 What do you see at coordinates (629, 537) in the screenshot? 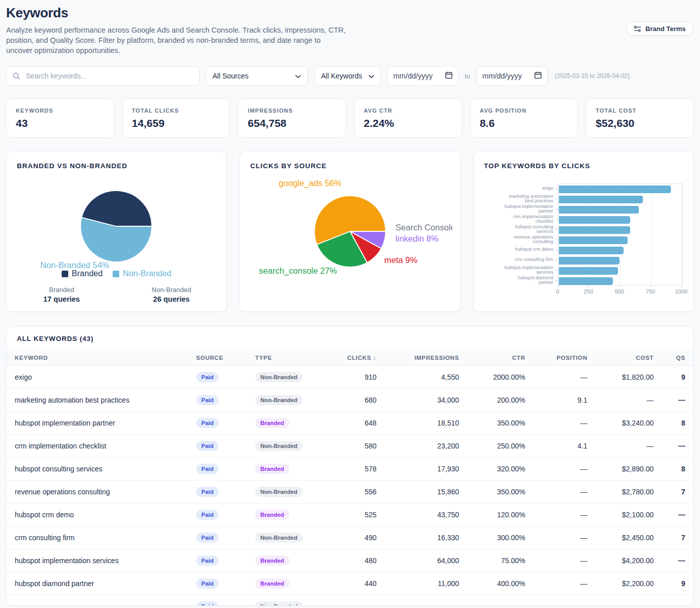
I see `cell-cost: $2,450.00` at bounding box center [629, 537].